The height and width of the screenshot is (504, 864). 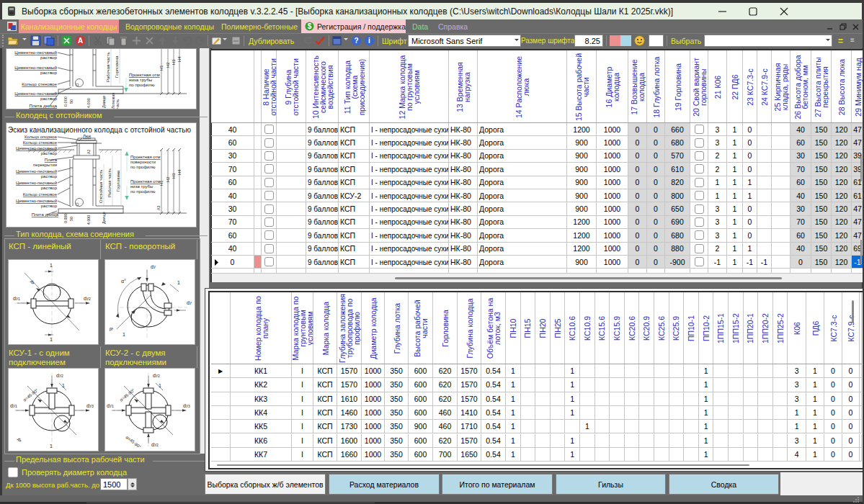 What do you see at coordinates (143, 162) in the screenshot?
I see `svg-text: поверхности` at bounding box center [143, 162].